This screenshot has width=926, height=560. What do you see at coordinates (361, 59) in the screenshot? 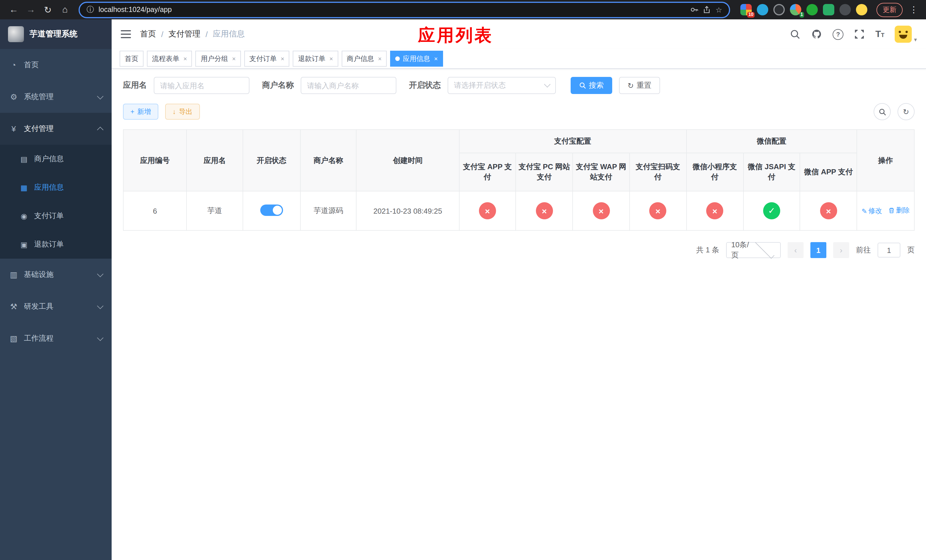
I see `tab-label: 商户信息` at bounding box center [361, 59].